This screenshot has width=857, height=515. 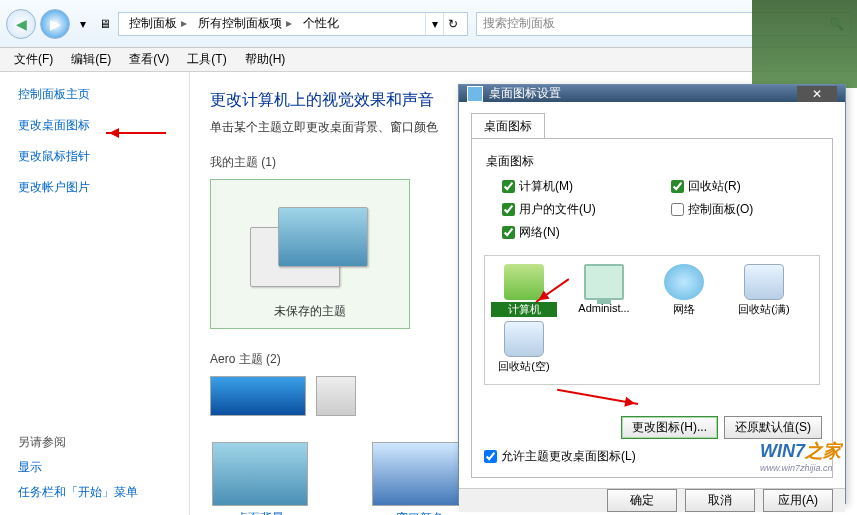 What do you see at coordinates (817, 94) in the screenshot?
I see `close-icon: ✕` at bounding box center [817, 94].